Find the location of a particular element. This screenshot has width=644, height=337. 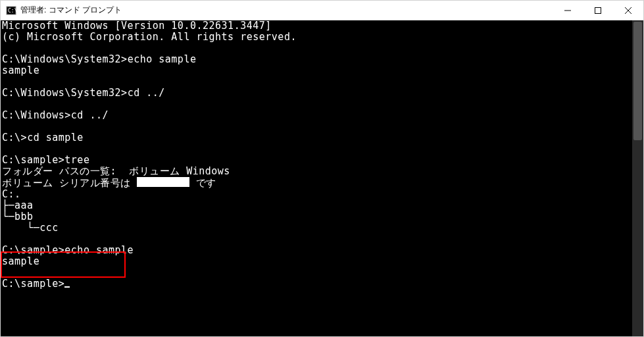

tree-branch: ├─aaa is located at coordinates (18, 205).